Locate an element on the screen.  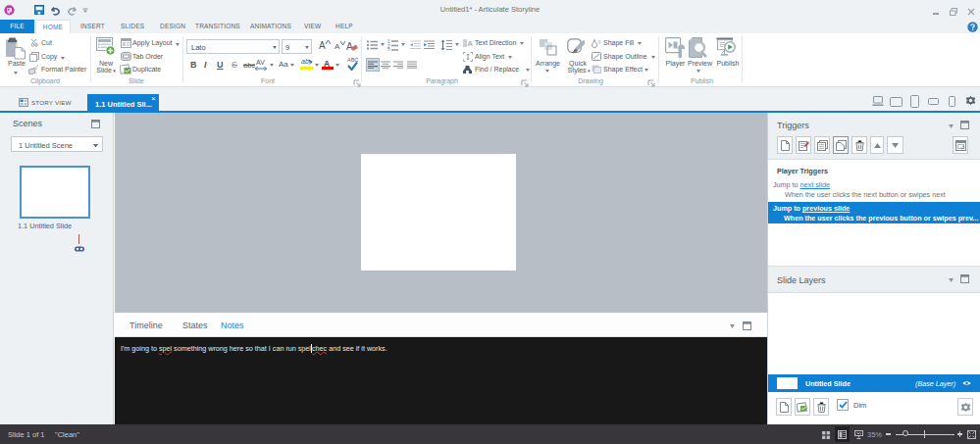
svg-text: 3 is located at coordinates (388, 50).